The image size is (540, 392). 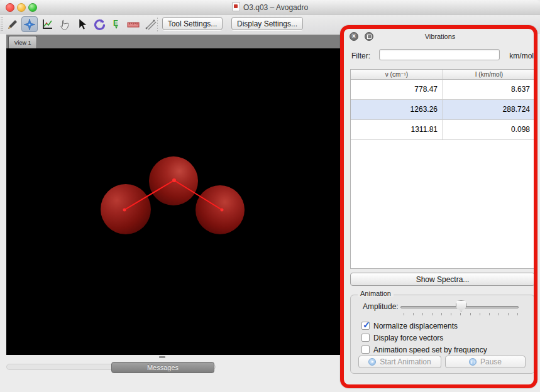 I want to click on checkbox-label: Display force vectors, so click(x=409, y=338).